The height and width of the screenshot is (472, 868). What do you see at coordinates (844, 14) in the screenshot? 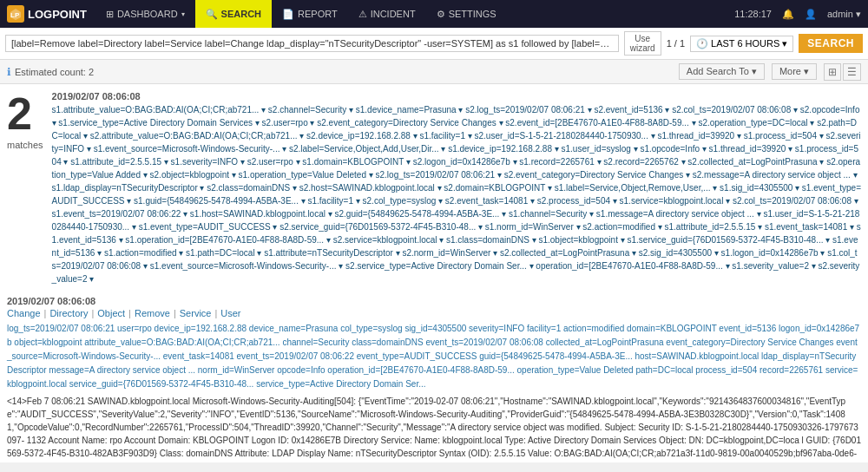
I see `admin-label: admin ▾` at bounding box center [844, 14].